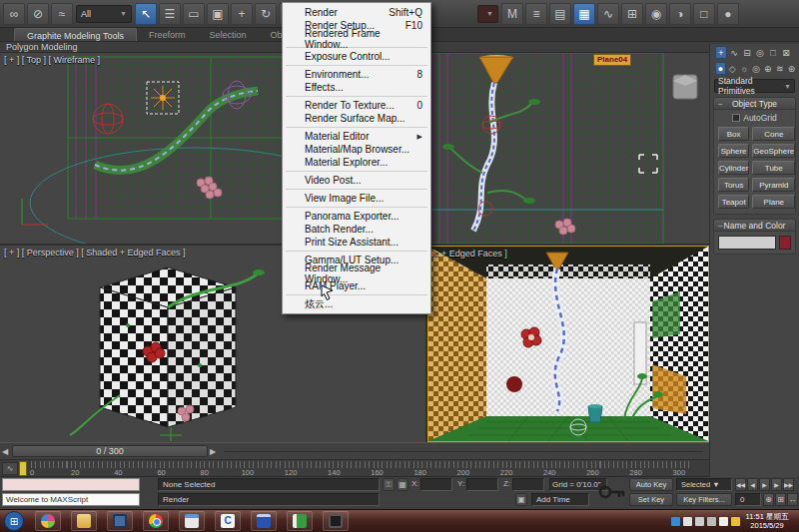 The image size is (799, 532). I want to click on current-frame-marker, so click(23, 469).